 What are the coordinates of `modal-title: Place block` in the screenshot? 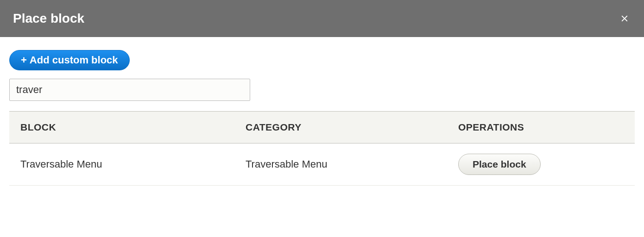 It's located at (49, 19).